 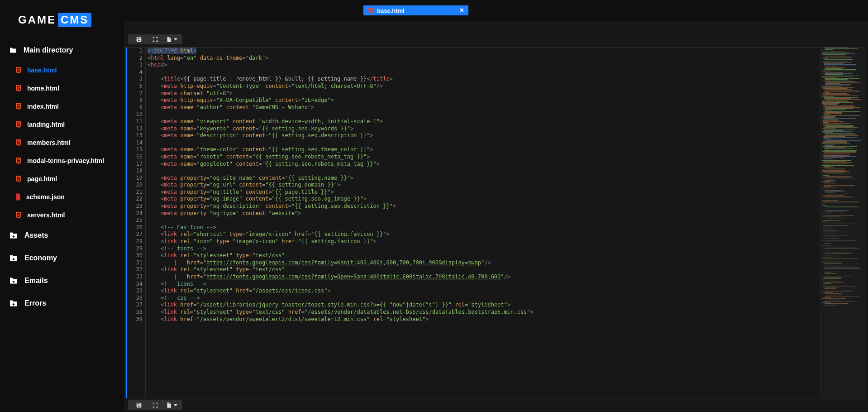 I want to click on file-label: modal-terms-privacy.html, so click(x=66, y=161).